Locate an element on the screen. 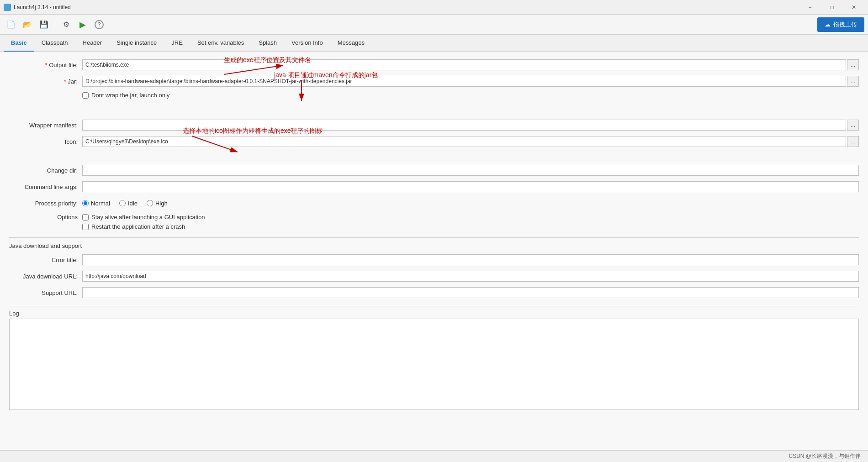 This screenshot has width=868, height=462. tab-single-instance: Single instance is located at coordinates (137, 43).